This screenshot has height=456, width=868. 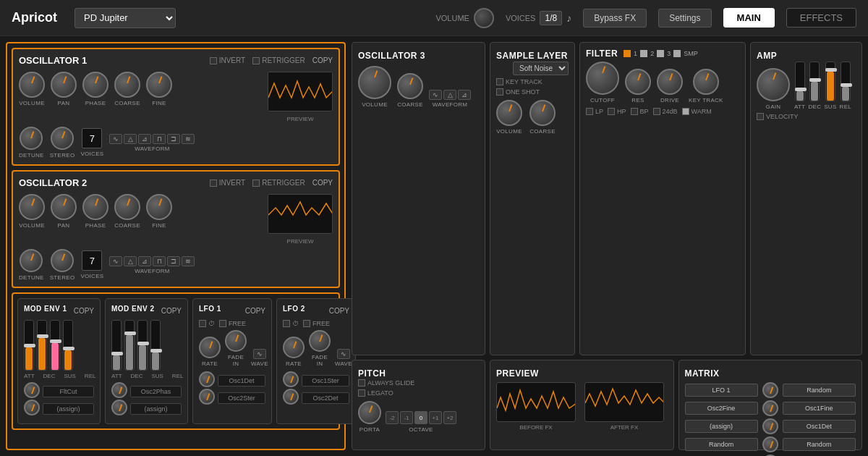 What do you see at coordinates (127, 207) in the screenshot?
I see `osc2-coarse-knob` at bounding box center [127, 207].